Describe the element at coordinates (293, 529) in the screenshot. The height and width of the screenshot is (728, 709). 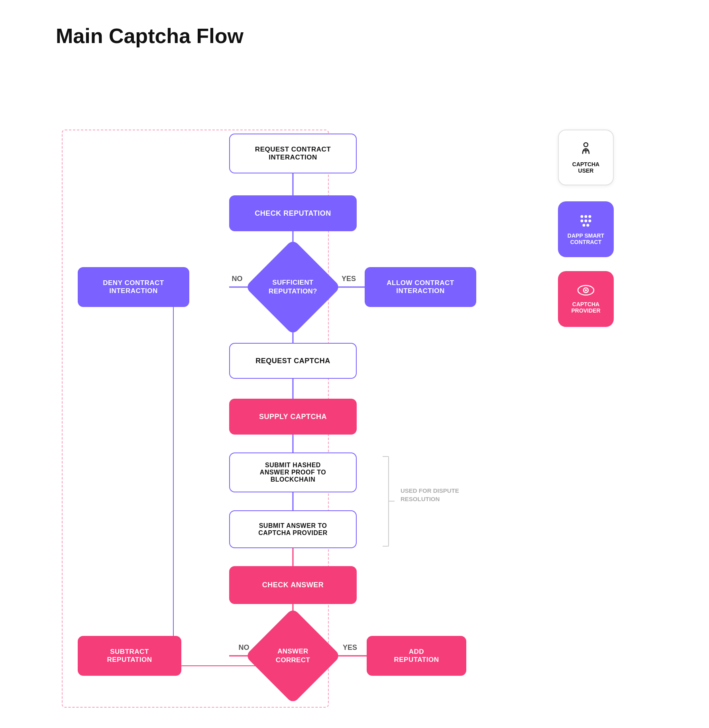
I see `submit-answer-node: SUBMIT ANSWER TO CAPTCHA PROVIDER` at that location.